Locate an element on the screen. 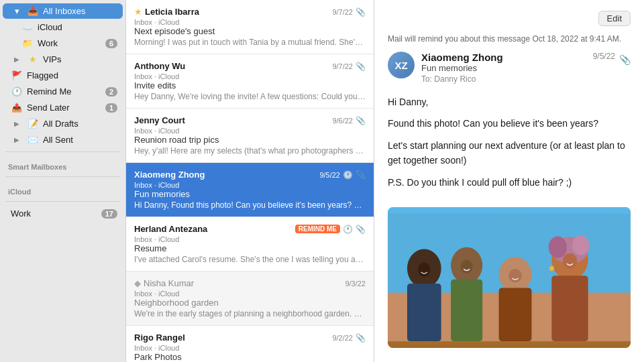 The image size is (644, 362). sidebar-item-label: VIPs is located at coordinates (80, 59).